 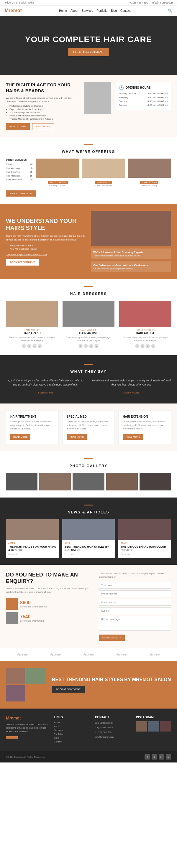 What do you see at coordinates (102, 11) in the screenshot?
I see `nav-portfolio: Portfolio` at bounding box center [102, 11].